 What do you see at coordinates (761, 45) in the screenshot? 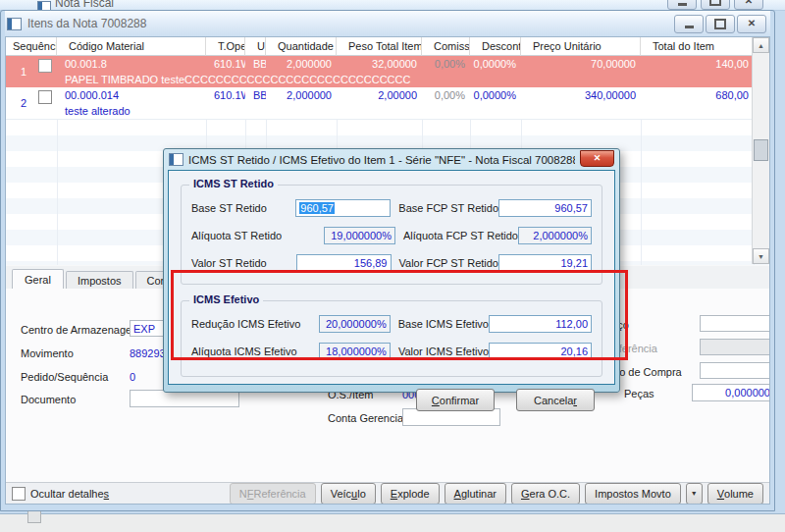
I see `scroll-up-icon: ▲` at bounding box center [761, 45].